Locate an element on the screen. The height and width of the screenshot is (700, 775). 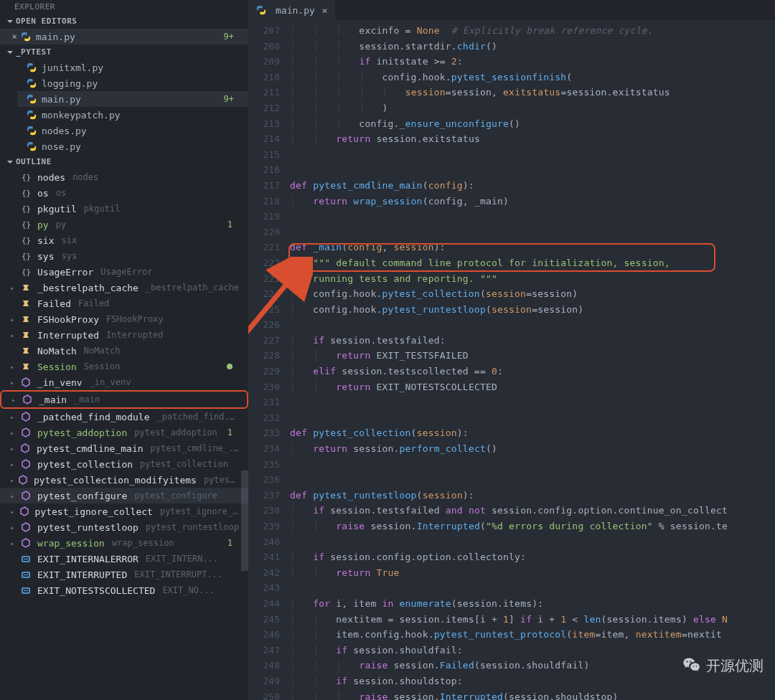
outline-item-nodes: {}nodesnodes is located at coordinates (124, 177).